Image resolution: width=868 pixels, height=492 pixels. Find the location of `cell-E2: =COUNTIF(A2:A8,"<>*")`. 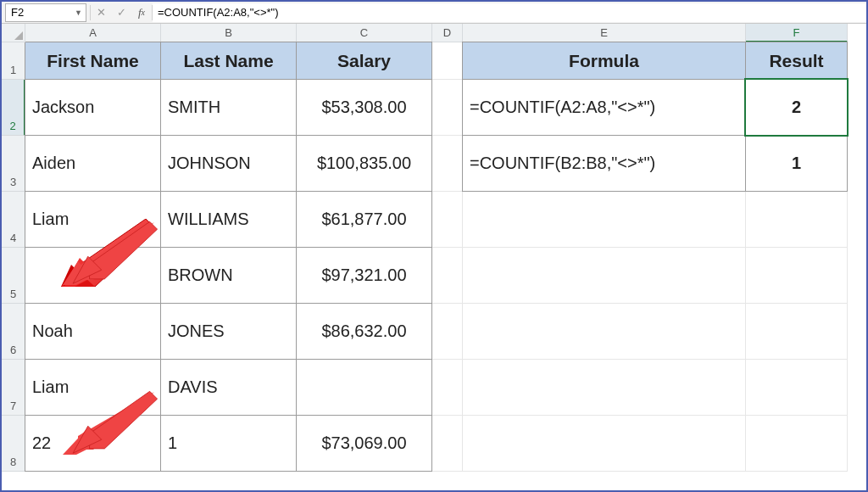

cell-E2: =COUNTIF(A2:A8,"<>*") is located at coordinates (604, 107).